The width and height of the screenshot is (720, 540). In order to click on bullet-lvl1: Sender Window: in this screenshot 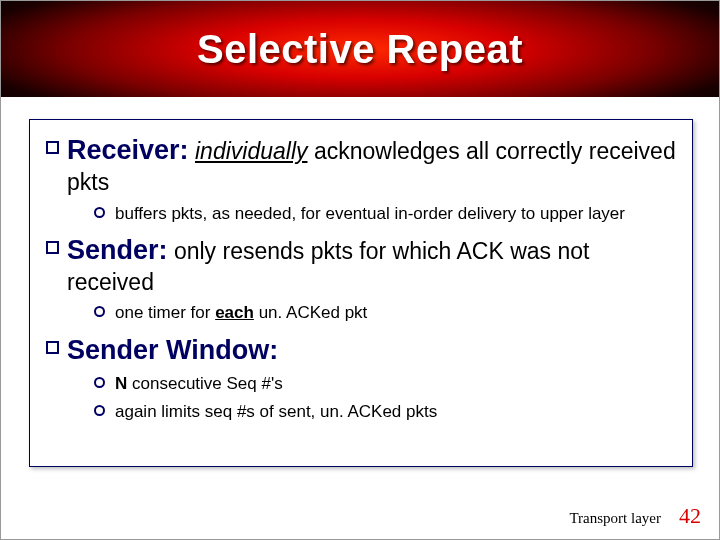, I will do `click(361, 351)`.